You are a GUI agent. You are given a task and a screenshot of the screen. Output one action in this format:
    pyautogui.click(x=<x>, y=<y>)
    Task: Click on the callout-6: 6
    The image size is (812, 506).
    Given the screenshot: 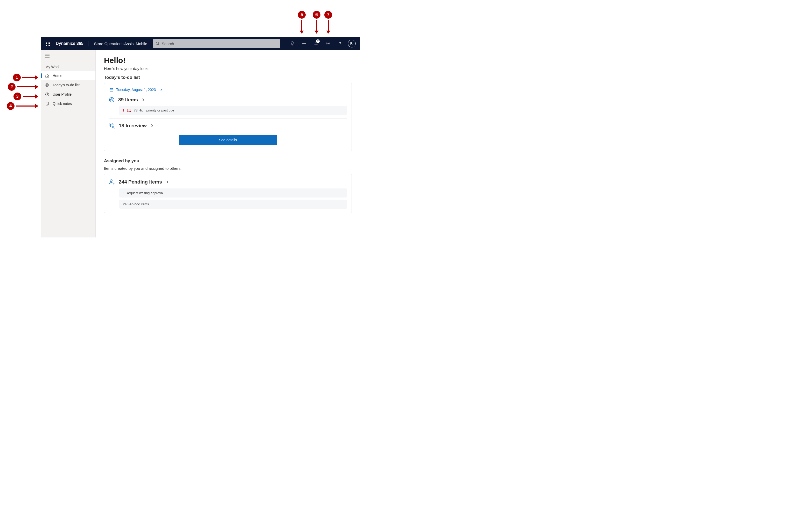 What is the action you would take?
    pyautogui.click(x=317, y=15)
    